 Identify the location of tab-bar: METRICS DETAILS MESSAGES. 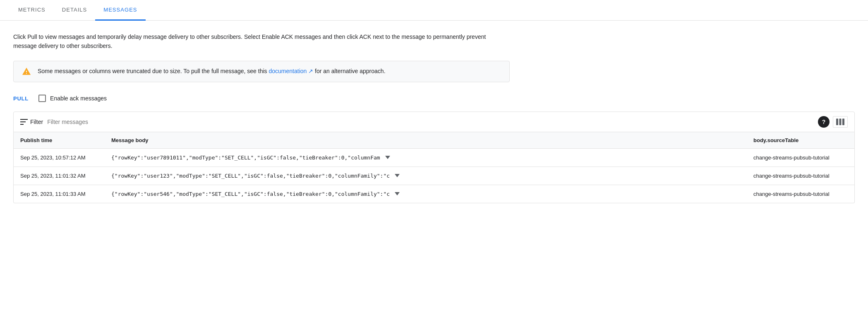
(434, 10).